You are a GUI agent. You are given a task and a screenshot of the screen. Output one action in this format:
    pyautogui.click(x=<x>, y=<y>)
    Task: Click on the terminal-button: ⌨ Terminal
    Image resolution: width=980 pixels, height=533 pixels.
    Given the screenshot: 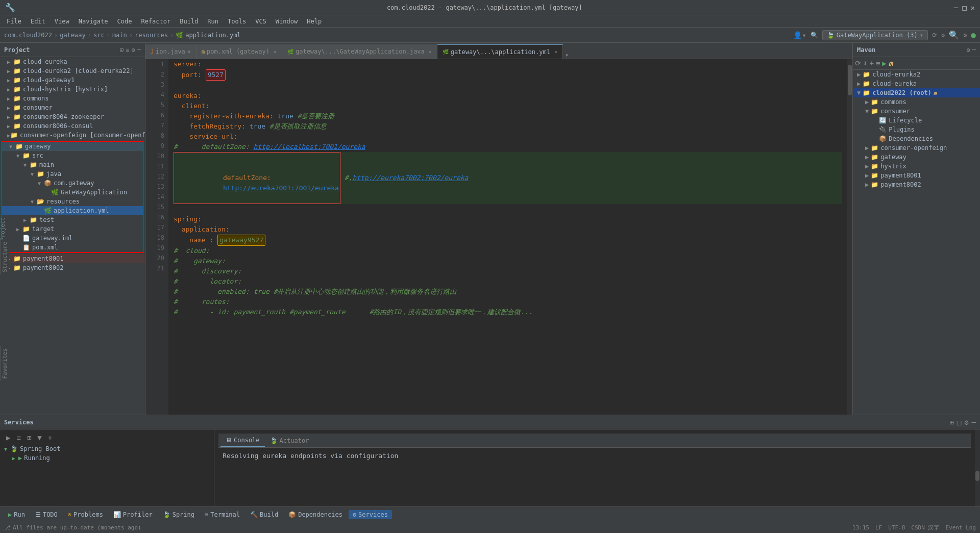 What is the action you would take?
    pyautogui.click(x=223, y=515)
    